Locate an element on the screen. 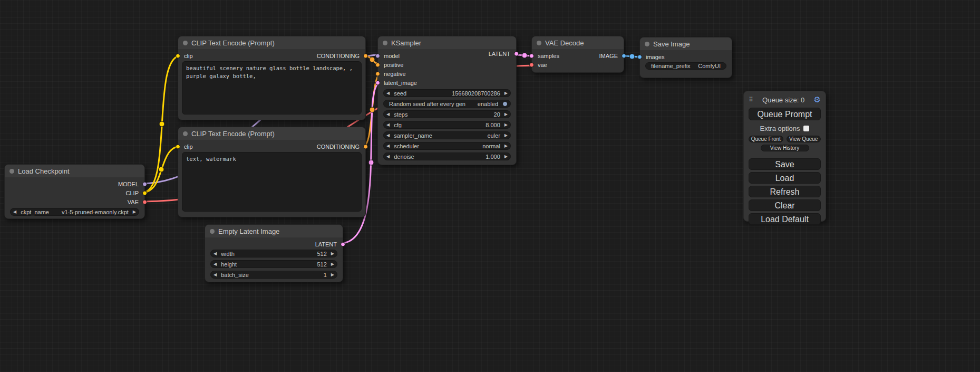  image-output-socket is located at coordinates (624, 56).